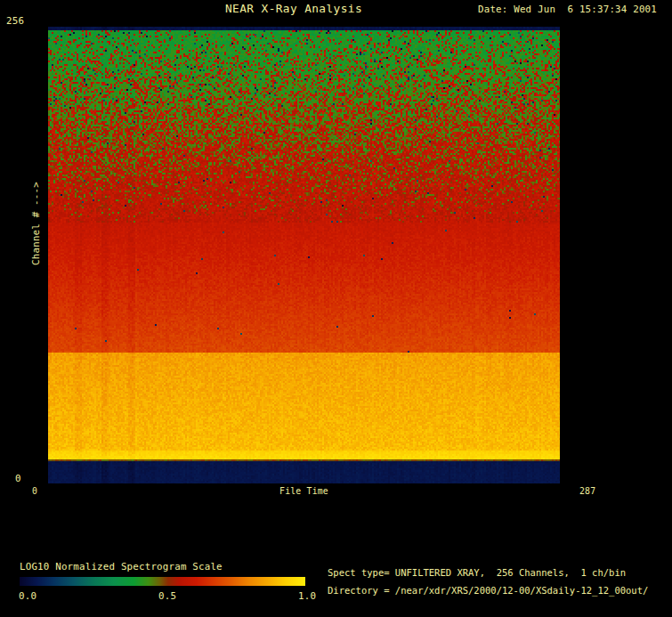 This screenshot has height=617, width=672. Describe the element at coordinates (307, 597) in the screenshot. I see `colorbar-tick-right: 1.0` at that location.